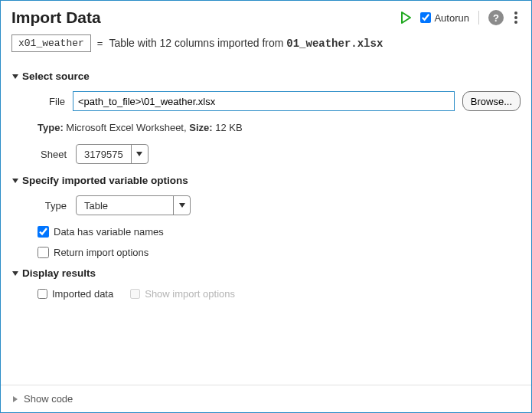  I want to click on autorun-checkbox, so click(426, 18).